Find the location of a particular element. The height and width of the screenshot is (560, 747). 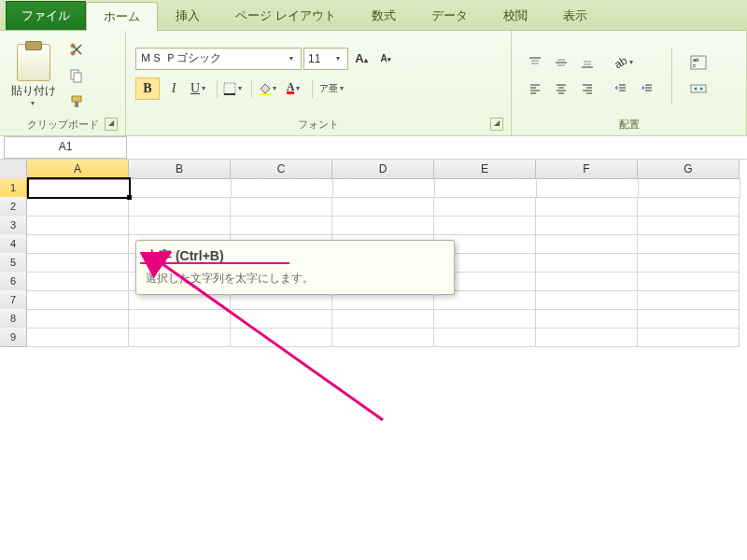

row-header: 6 is located at coordinates (13, 282).